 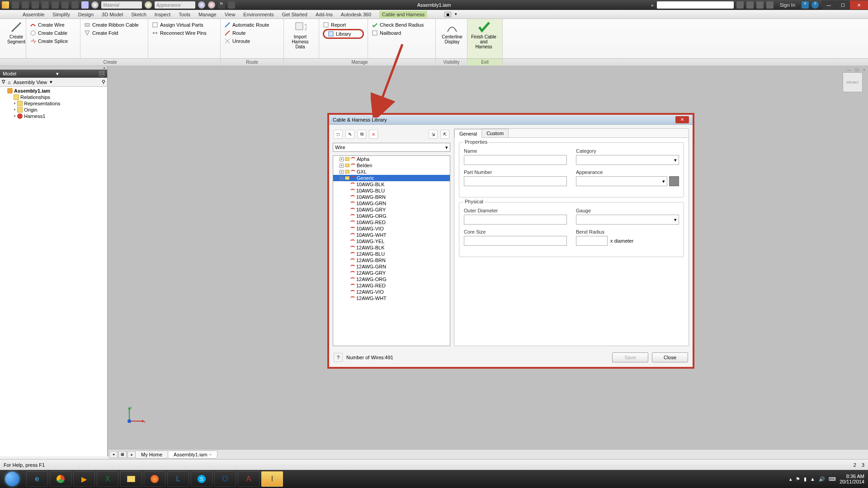 What do you see at coordinates (249, 479) in the screenshot?
I see `task-autocad-icon: A` at bounding box center [249, 479].